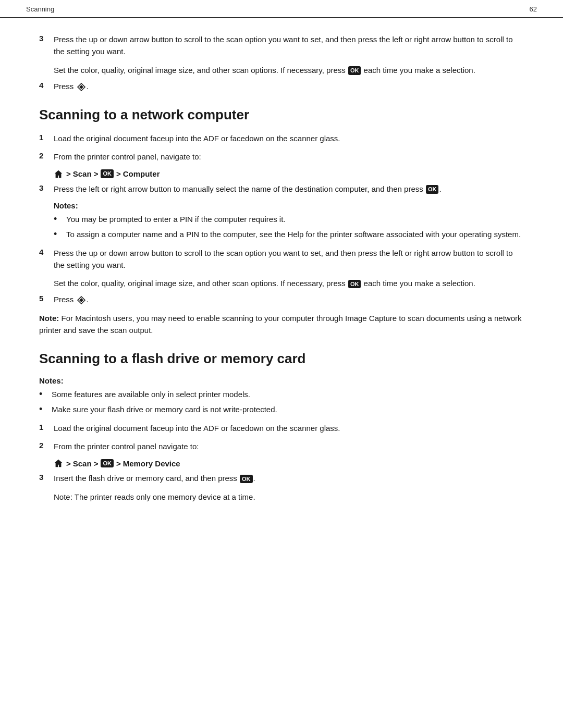  What do you see at coordinates (282, 394) in the screenshot?
I see `section2-note-1: • Some features are available only in se…` at bounding box center [282, 394].